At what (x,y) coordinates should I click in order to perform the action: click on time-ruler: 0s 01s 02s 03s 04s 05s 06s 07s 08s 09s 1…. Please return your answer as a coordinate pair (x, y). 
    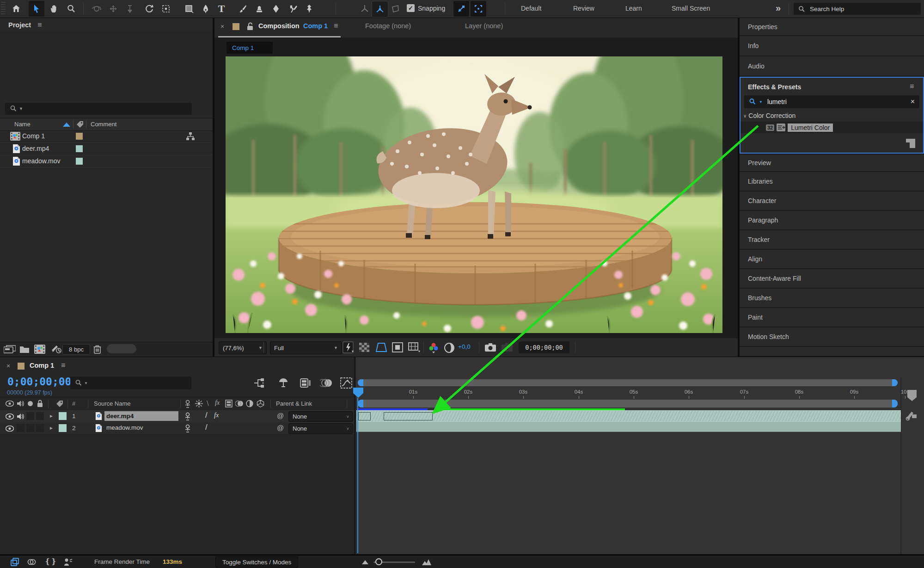
    Looking at the image, I should click on (628, 393).